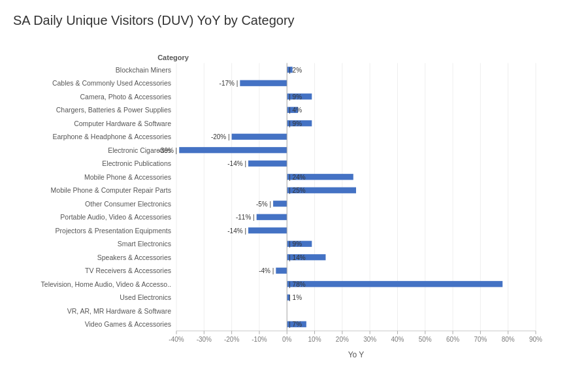  What do you see at coordinates (111, 190) in the screenshot?
I see `svg-text:Mobile Phone & Computer Repair: Mobile Phone & Computer Repair Parts` at bounding box center [111, 190].